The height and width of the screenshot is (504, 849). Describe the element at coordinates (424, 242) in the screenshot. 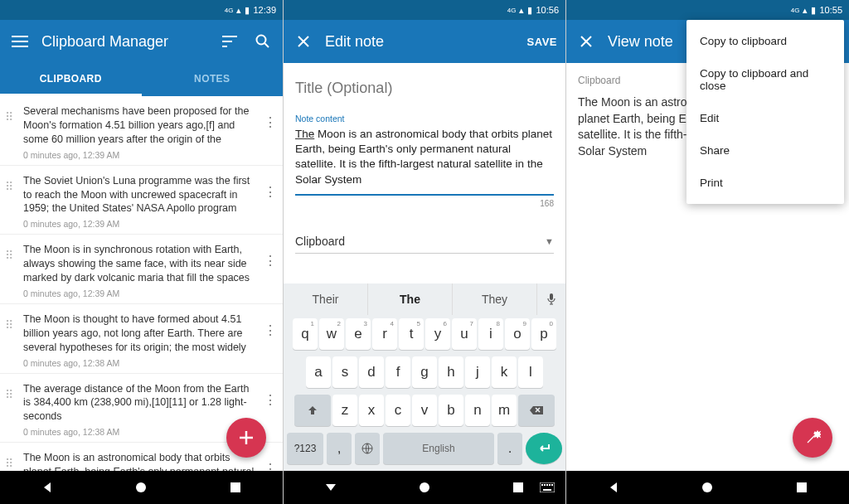

I see `category-dropdown: Clipboard ▼` at that location.